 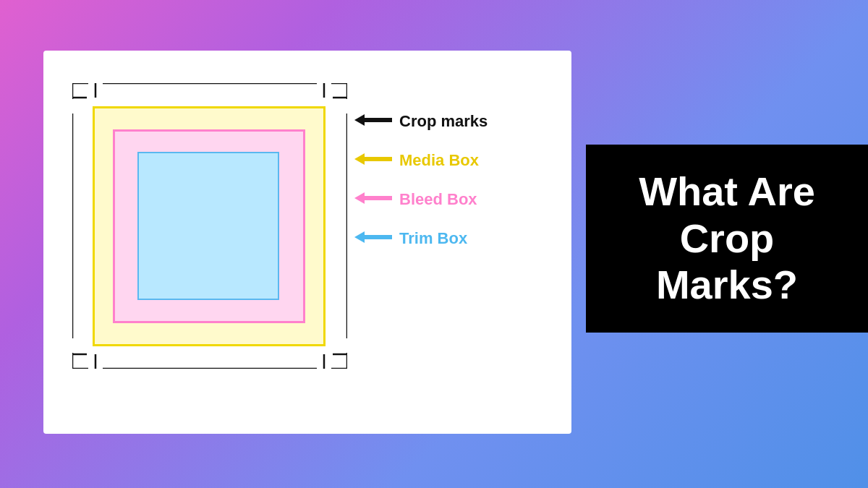 I want to click on black-panel: What Are Crop Marks?, so click(x=727, y=239).